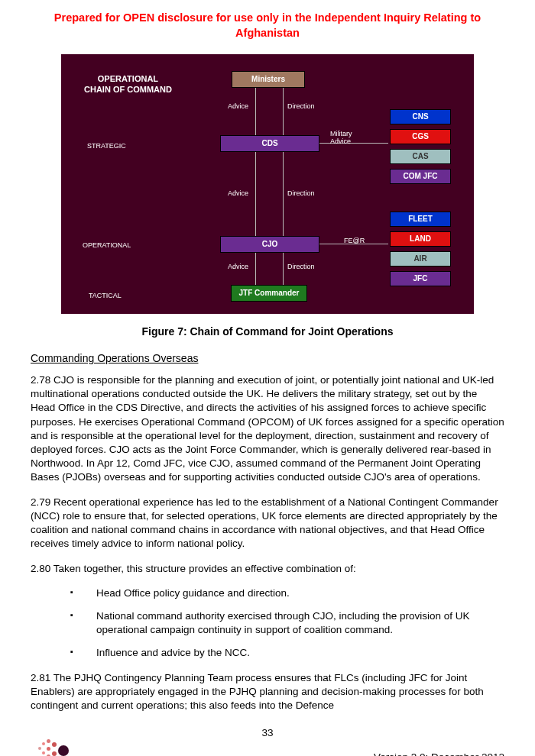  Describe the element at coordinates (76, 748) in the screenshot. I see `transforming-defence-logo: Transforming Defence` at that location.